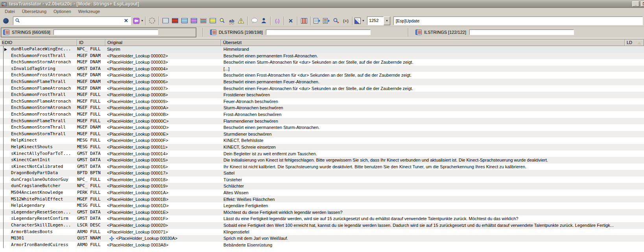 This screenshot has width=644, height=252. Describe the element at coordinates (419, 32) in the screenshot. I see `ilstrings-tab-icon` at that location.